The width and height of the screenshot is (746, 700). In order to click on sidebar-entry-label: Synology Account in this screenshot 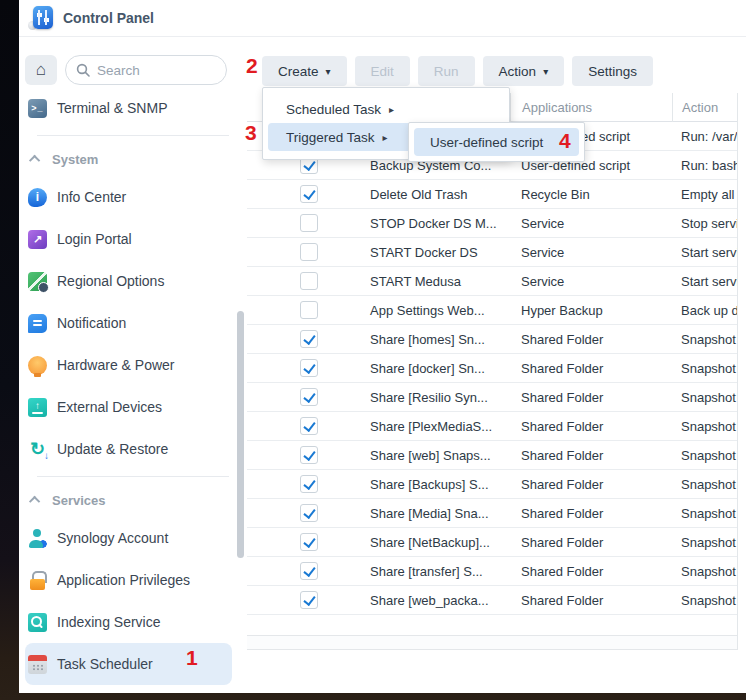, I will do `click(112, 538)`.